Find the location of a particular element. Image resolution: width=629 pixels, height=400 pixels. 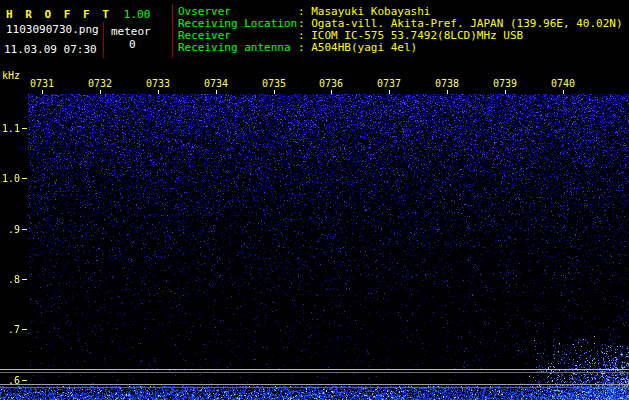

app-title: H R O F F T is located at coordinates (59, 14).